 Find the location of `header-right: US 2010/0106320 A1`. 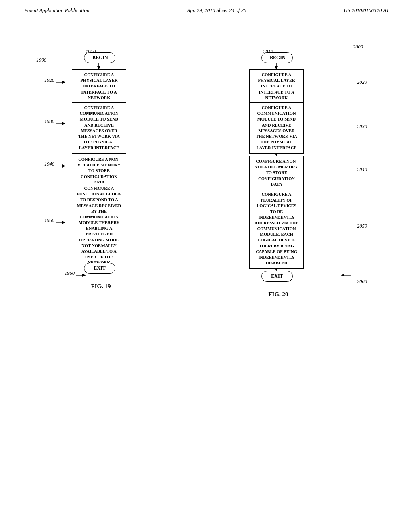

header-right: US 2010/0106320 A1 is located at coordinates (366, 10).